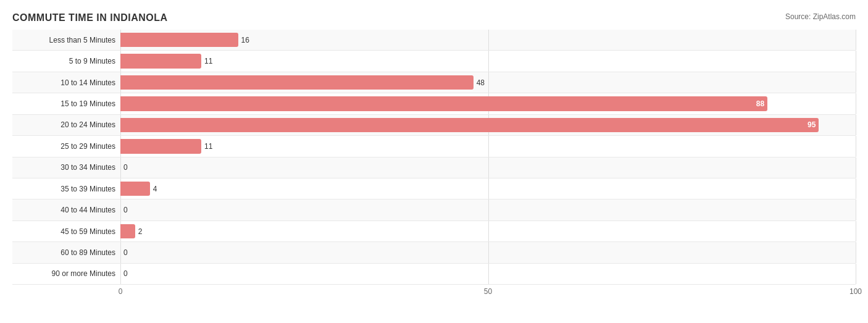 The image size is (868, 323). What do you see at coordinates (480, 83) in the screenshot?
I see `bar-value-label: 48` at bounding box center [480, 83].